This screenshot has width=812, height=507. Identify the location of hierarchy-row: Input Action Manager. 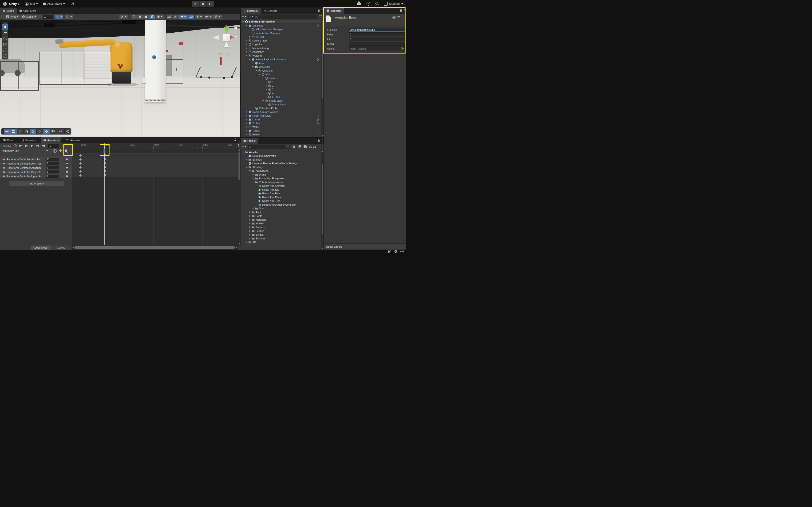
(281, 33).